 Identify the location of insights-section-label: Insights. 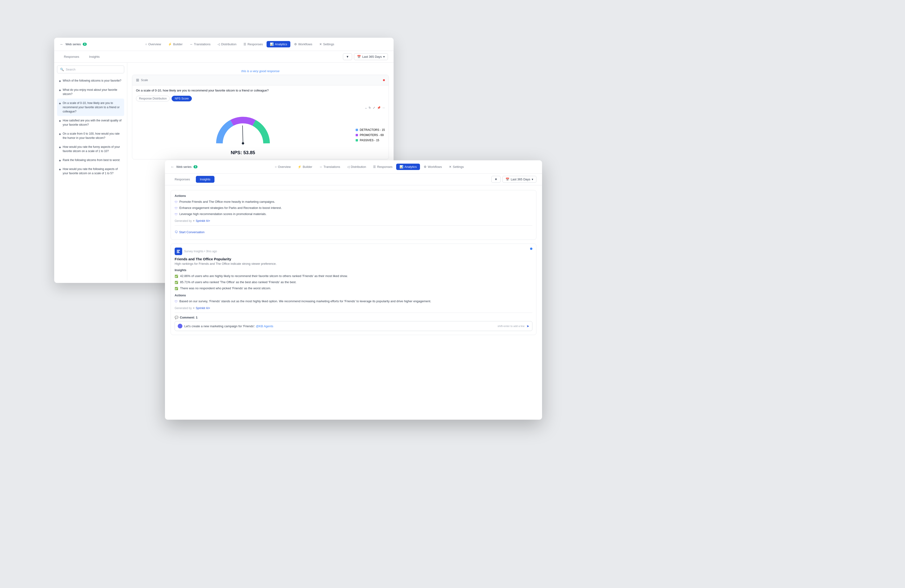
(354, 270).